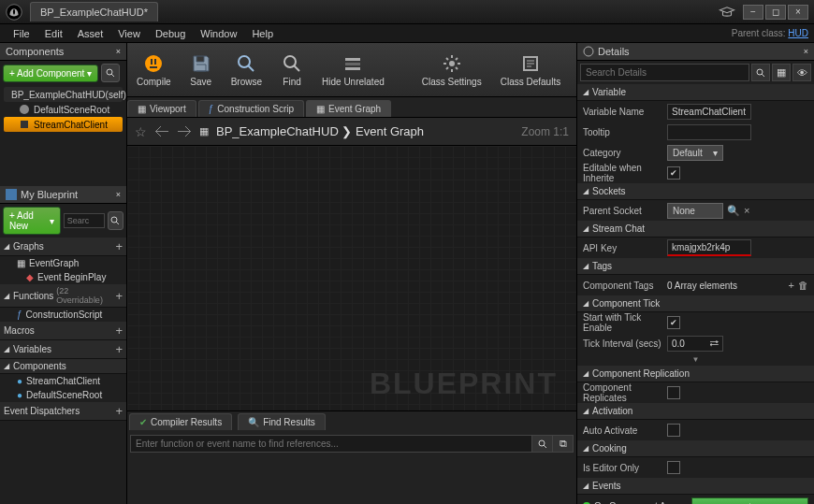 The height and width of the screenshot is (504, 814). Describe the element at coordinates (219, 34) in the screenshot. I see `menu-window: Window` at that location.